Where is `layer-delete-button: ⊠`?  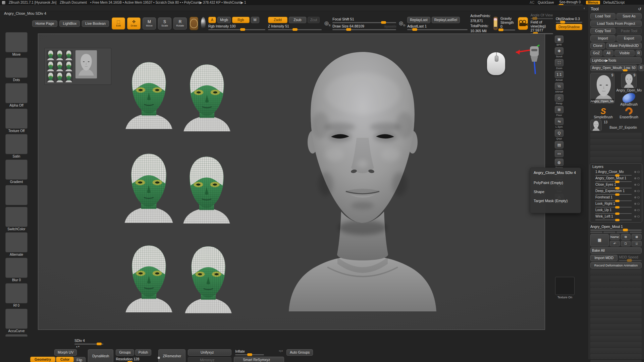 layer-delete-button: ⊠ is located at coordinates (637, 237).